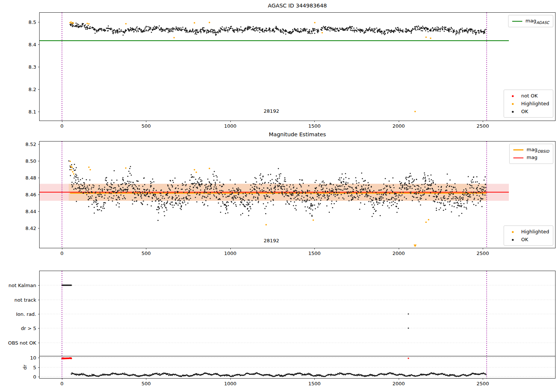  Describe the element at coordinates (31, 211) in the screenshot. I see `y-tick-label: 8.44` at that location.